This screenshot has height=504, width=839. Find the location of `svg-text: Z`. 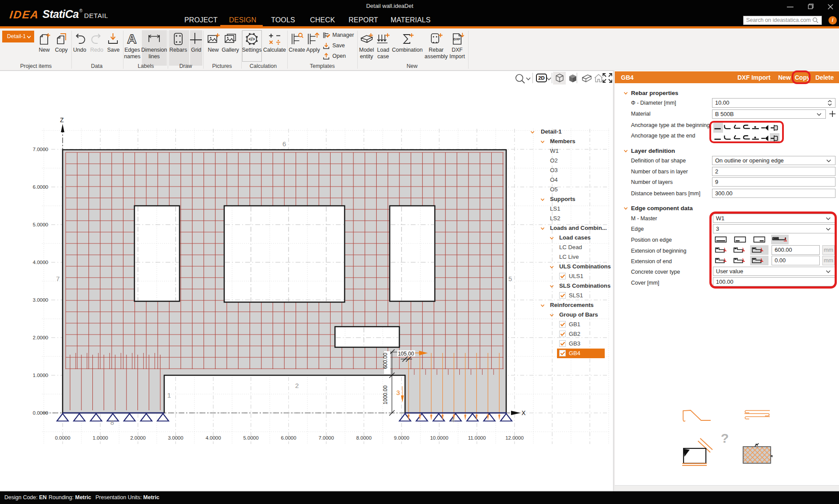

svg-text: Z is located at coordinates (62, 120).